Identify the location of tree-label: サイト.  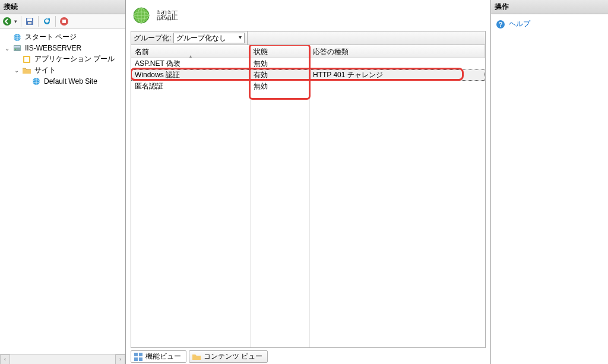
(45, 70).